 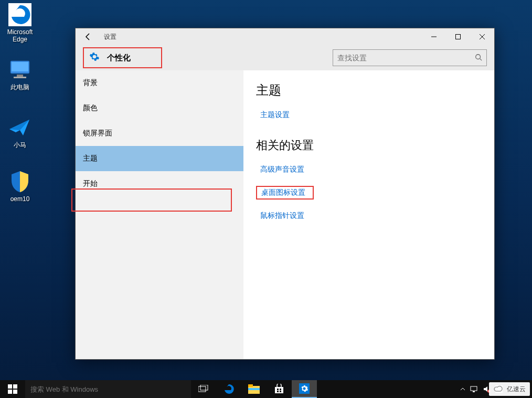 What do you see at coordinates (159, 159) in the screenshot?
I see `nav-themes: 主题` at bounding box center [159, 159].